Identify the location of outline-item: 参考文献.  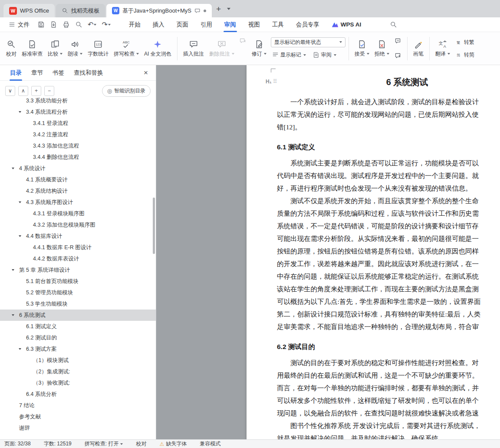
(78, 417).